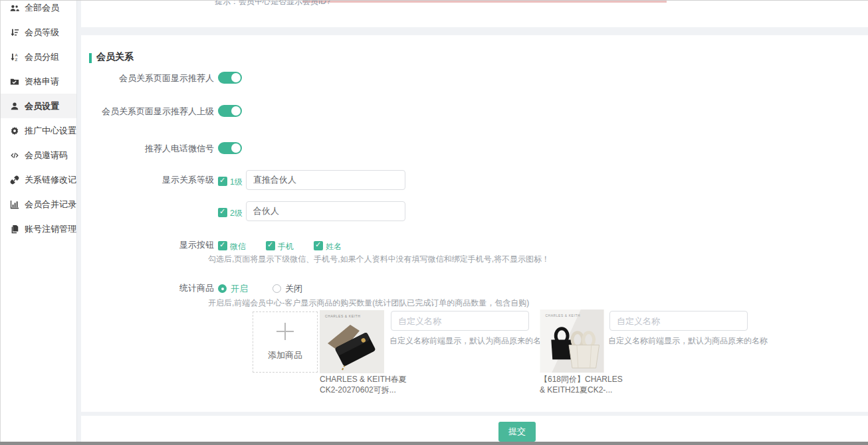  Describe the element at coordinates (326, 180) in the screenshot. I see `level1-name-input` at that location.